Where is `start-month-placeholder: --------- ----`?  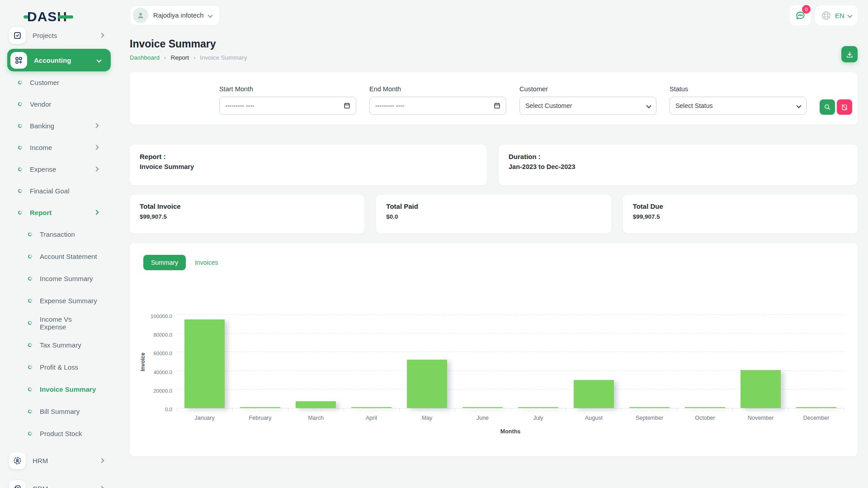
start-month-placeholder: --------- ---- is located at coordinates (240, 106).